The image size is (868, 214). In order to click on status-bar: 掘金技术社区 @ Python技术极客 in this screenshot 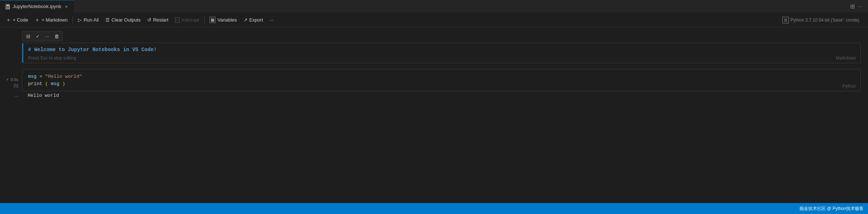, I will do `click(434, 209)`.